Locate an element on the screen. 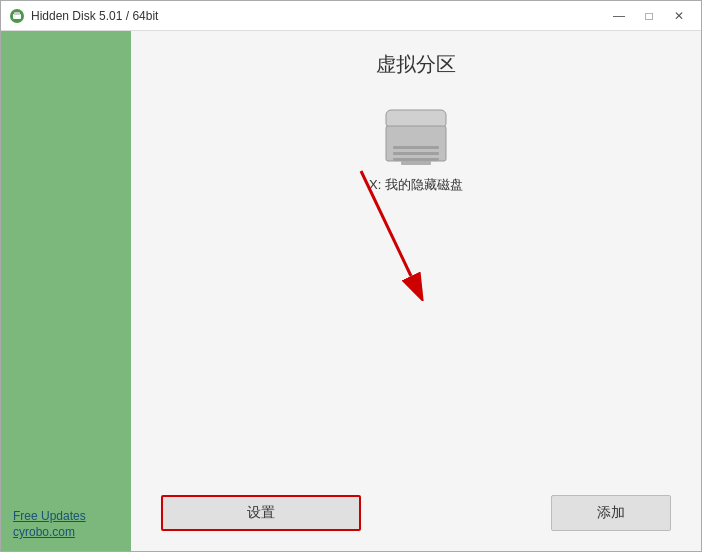 This screenshot has height=552, width=702. add-button: 添加 is located at coordinates (611, 513).